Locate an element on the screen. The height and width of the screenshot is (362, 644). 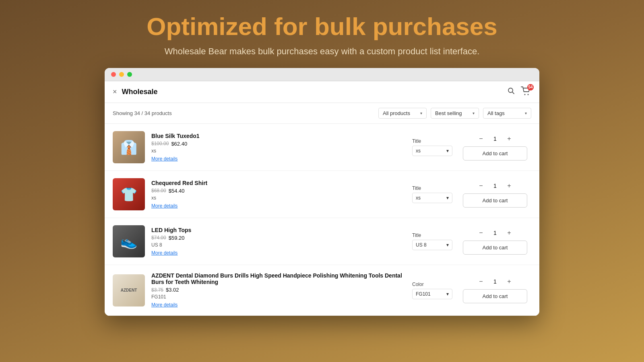
cart-button: 54 is located at coordinates (526, 92).